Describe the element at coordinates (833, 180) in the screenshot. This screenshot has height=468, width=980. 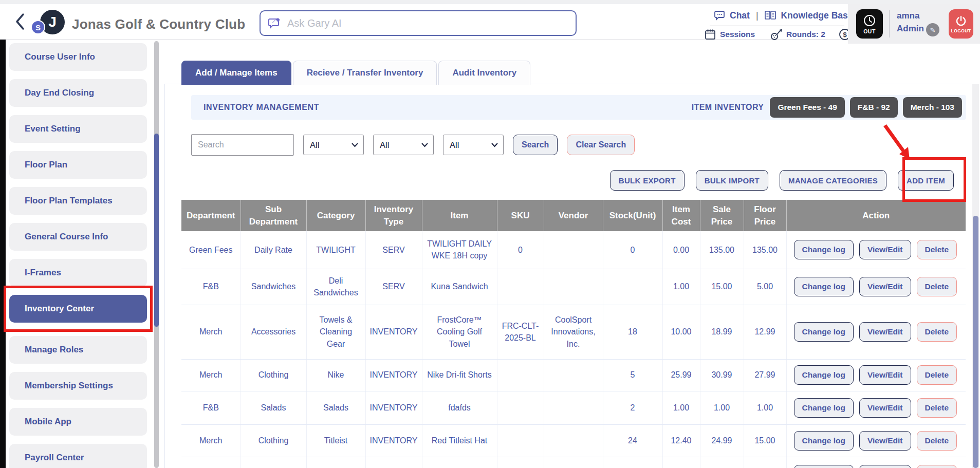
I see `manage-categories-button: MANAGE CATEGORIES` at that location.